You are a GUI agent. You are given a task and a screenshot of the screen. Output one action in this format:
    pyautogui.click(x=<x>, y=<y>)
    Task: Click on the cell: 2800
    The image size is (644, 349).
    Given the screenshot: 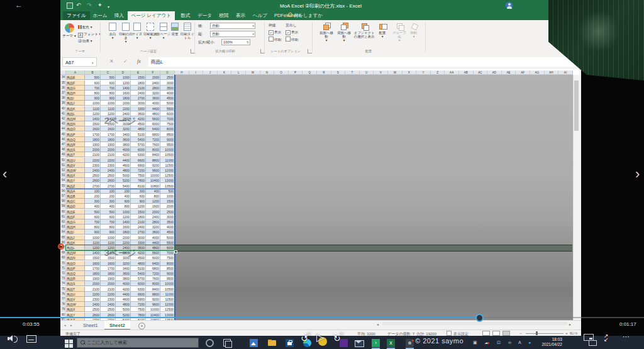 What is the action you would take?
    pyautogui.click(x=153, y=88)
    